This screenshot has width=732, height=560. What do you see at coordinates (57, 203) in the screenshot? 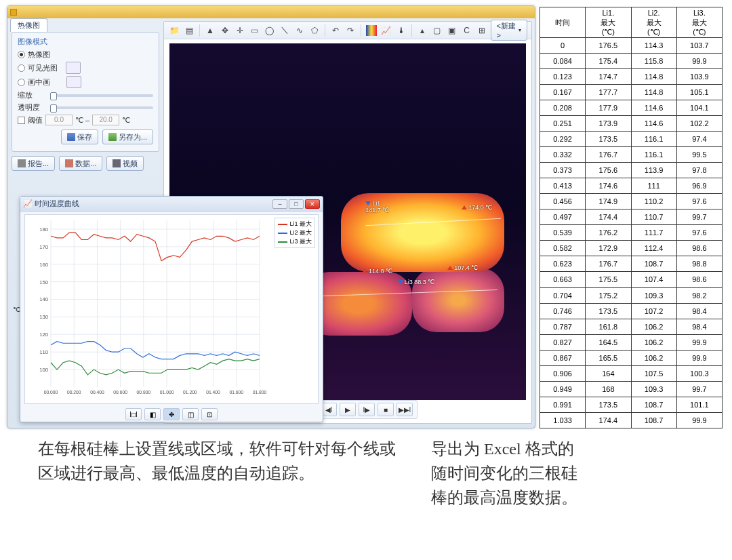
I see `chart-title-text: 时间温度曲线` at bounding box center [57, 203].